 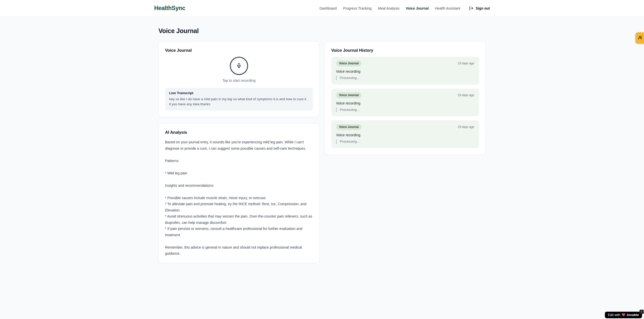 What do you see at coordinates (239, 132) in the screenshot?
I see `ai-analysis-title: AI Analysis` at bounding box center [239, 132].